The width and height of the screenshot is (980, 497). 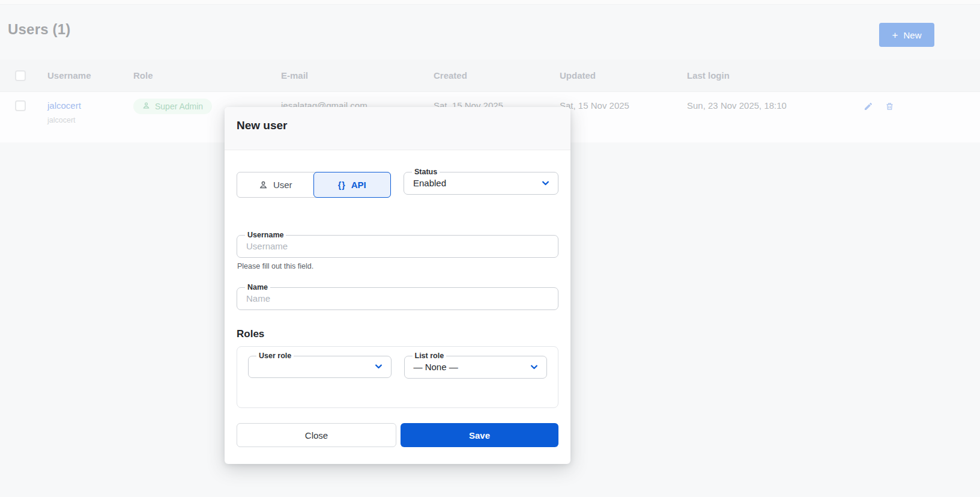 I want to click on user-type-label: User, so click(x=283, y=185).